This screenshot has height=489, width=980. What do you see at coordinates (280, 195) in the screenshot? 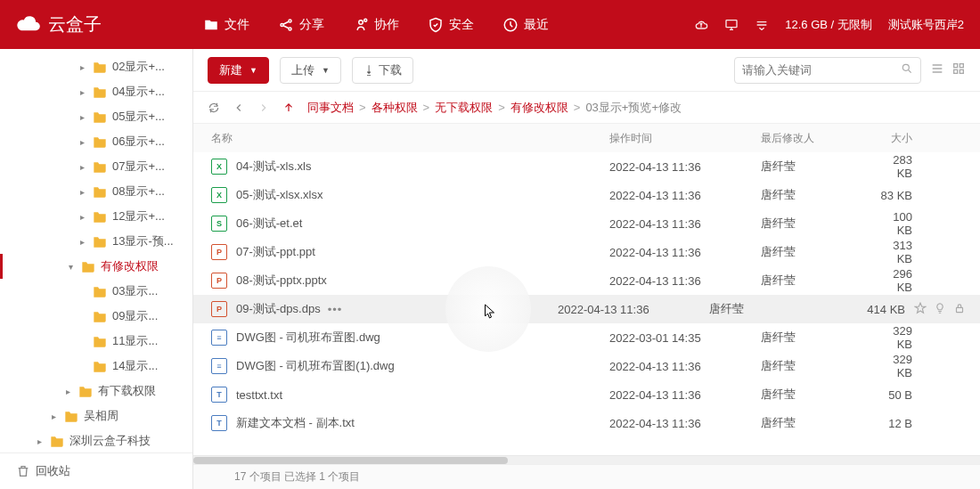
I see `file-name: 05-测试-xlsx.xlsx` at bounding box center [280, 195].